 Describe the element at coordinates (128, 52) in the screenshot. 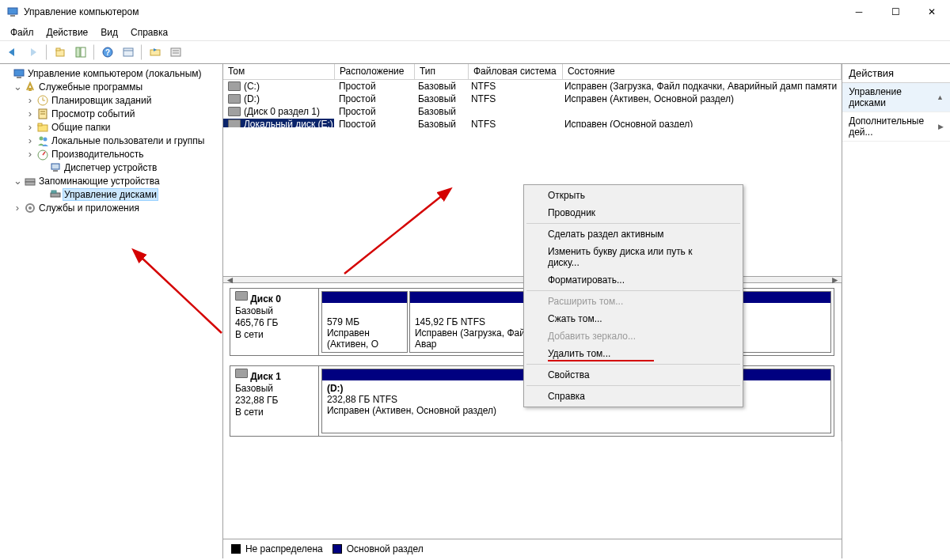

I see `view-button` at that location.